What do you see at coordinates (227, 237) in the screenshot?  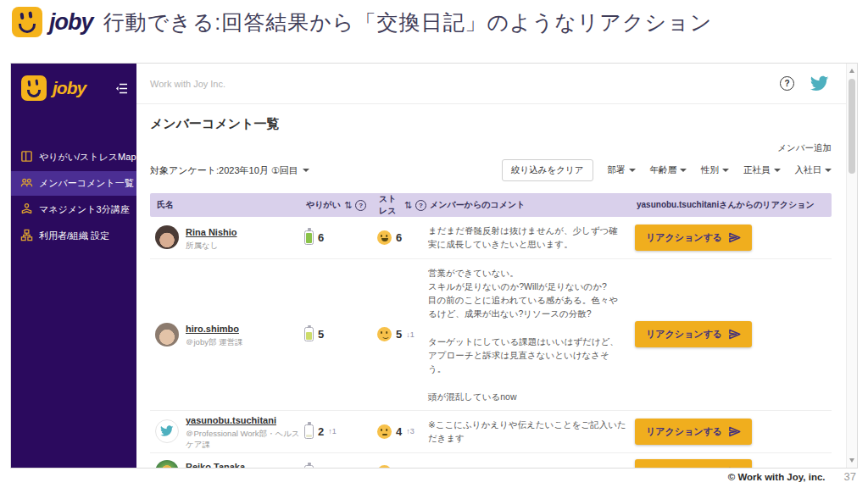 I see `member-cell: Rina Nishio 所属なし` at bounding box center [227, 237].